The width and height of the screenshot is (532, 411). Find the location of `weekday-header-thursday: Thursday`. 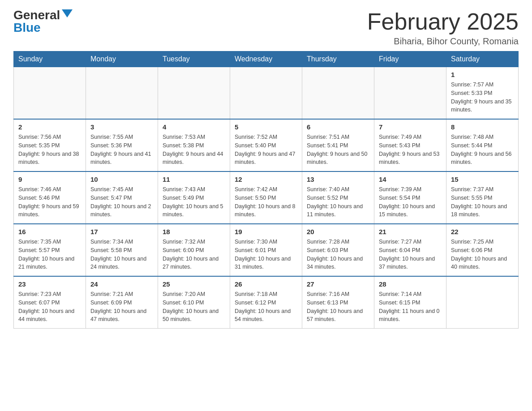

weekday-header-thursday: Thursday is located at coordinates (339, 59).